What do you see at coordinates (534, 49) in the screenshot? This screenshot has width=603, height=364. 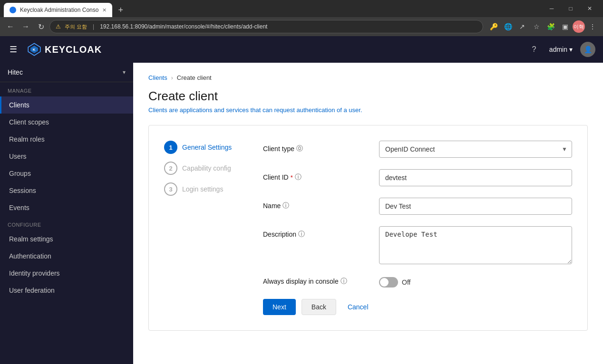 I see `help-button: ?` at bounding box center [534, 49].